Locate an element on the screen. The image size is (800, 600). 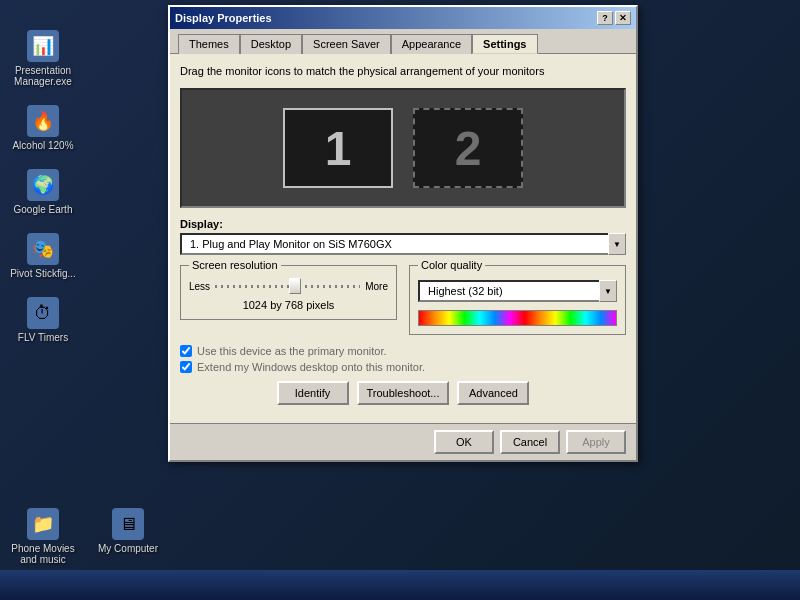
two-columns: Screen resolution Less More 1024 by 768 … is located at coordinates (403, 300).